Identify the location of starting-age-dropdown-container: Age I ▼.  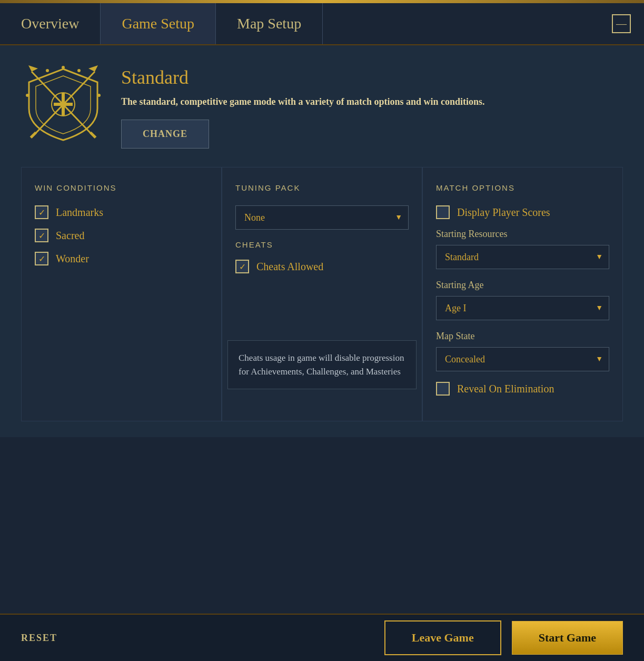
(522, 308).